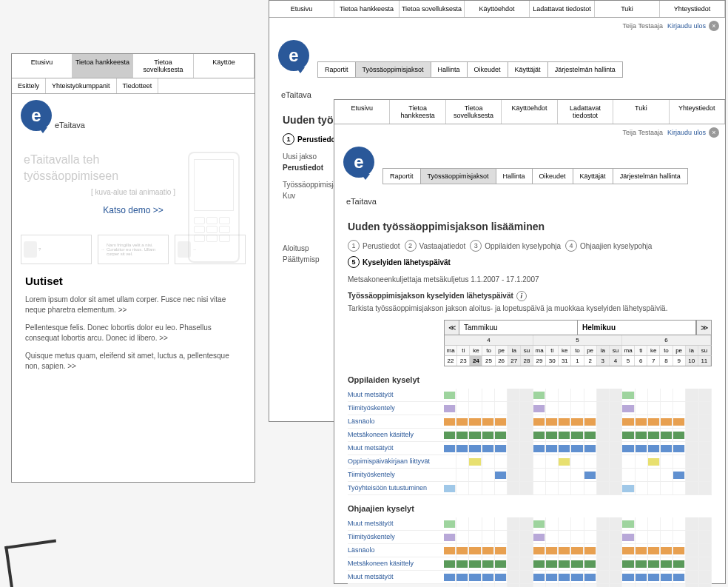  What do you see at coordinates (608, 246) in the screenshot?
I see `step-4: 4Ohjaajien kyselypohja` at bounding box center [608, 246].